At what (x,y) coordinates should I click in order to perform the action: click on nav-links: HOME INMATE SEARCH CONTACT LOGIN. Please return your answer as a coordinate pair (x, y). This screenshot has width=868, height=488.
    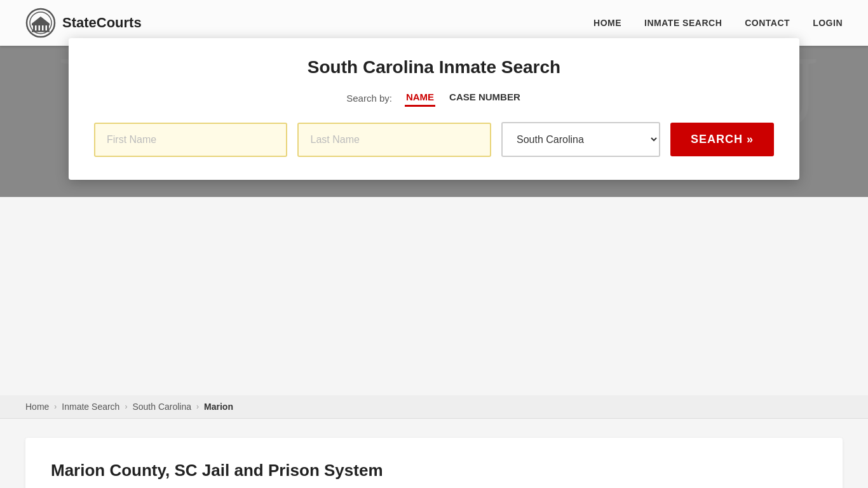
    Looking at the image, I should click on (718, 23).